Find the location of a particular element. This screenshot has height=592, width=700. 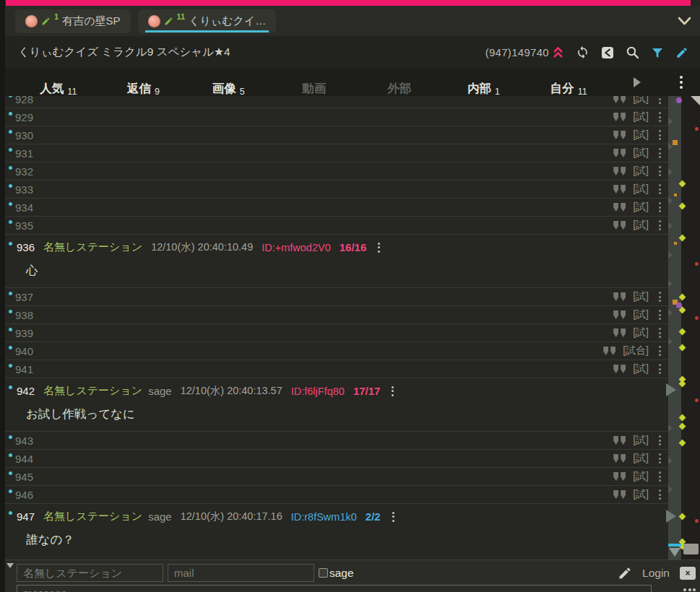

search-icon is located at coordinates (633, 52).